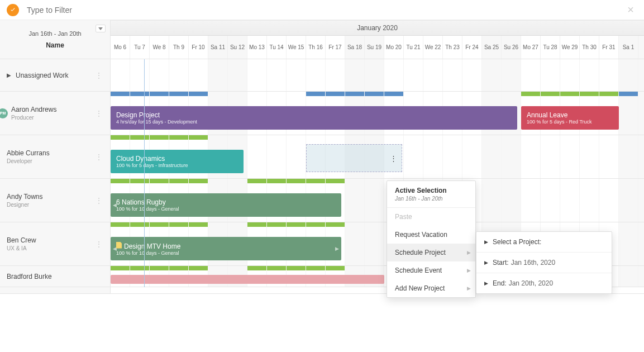 This screenshot has width=644, height=352. Describe the element at coordinates (544, 242) in the screenshot. I see `submenu-select-project: ▶ Select a Project:` at that location.